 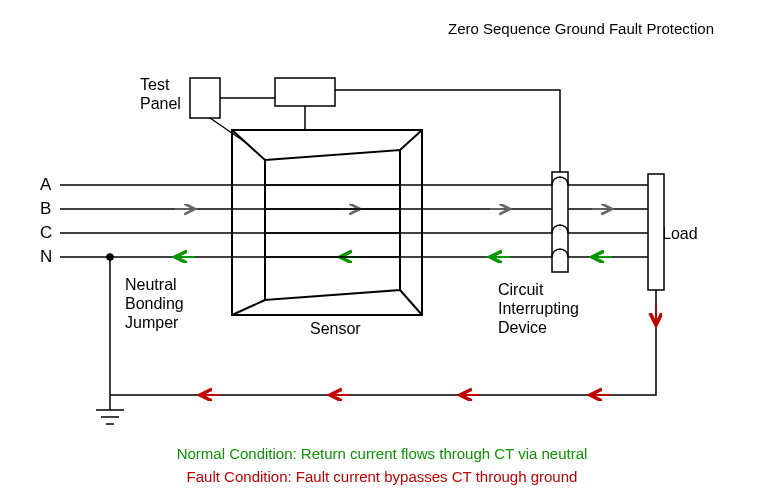 I want to click on load-box, so click(x=656, y=232).